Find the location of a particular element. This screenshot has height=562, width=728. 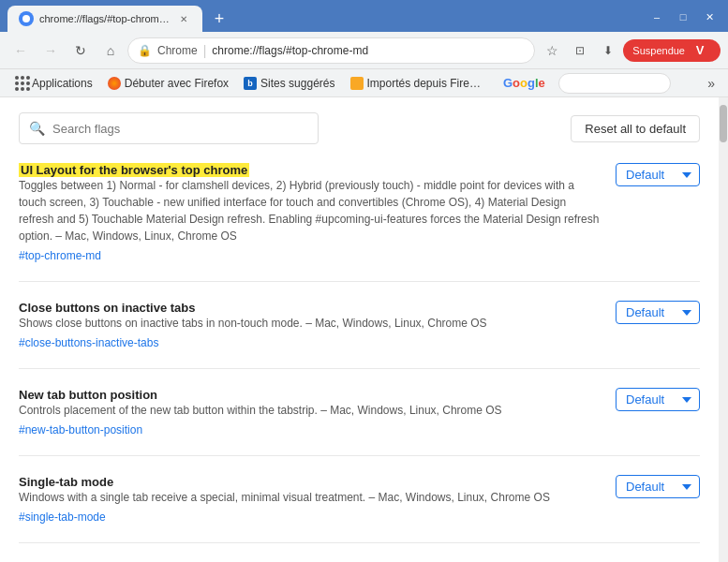

flag-item: Close buttons on inactive tabs Shows clo… is located at coordinates (360, 335).